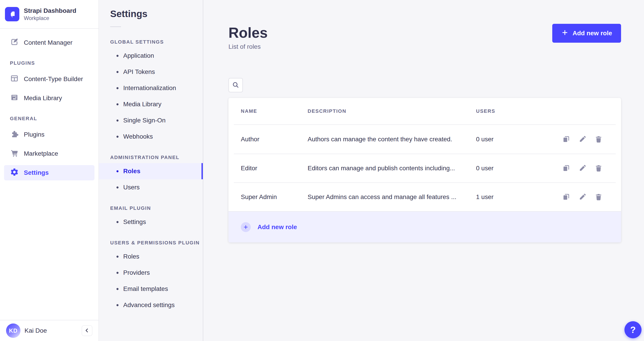  What do you see at coordinates (139, 72) in the screenshot?
I see `subnav-item-label: API Tokens` at bounding box center [139, 72].